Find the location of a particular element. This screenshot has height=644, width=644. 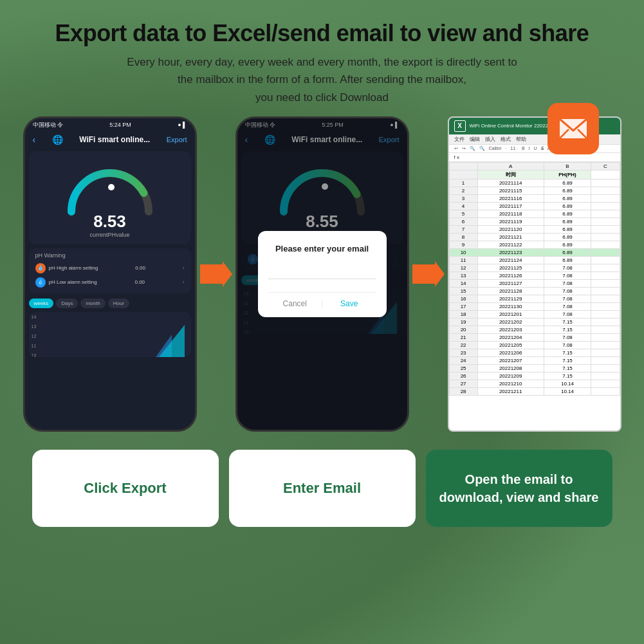

cell-date: 20221209 is located at coordinates (511, 376).